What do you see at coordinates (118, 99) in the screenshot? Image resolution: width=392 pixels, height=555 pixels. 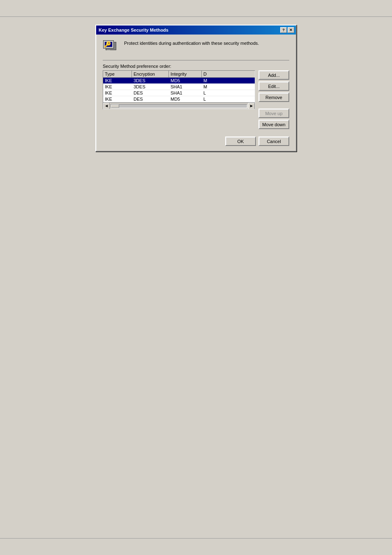 I see `cell-type-3: IKE` at bounding box center [118, 99].